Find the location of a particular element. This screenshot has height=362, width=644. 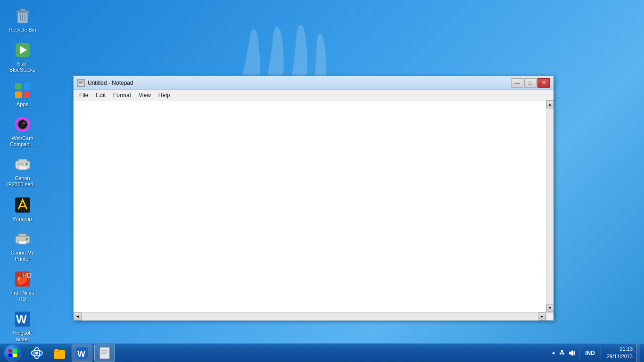

tray-time: 21:13 is located at coordinates (619, 349).